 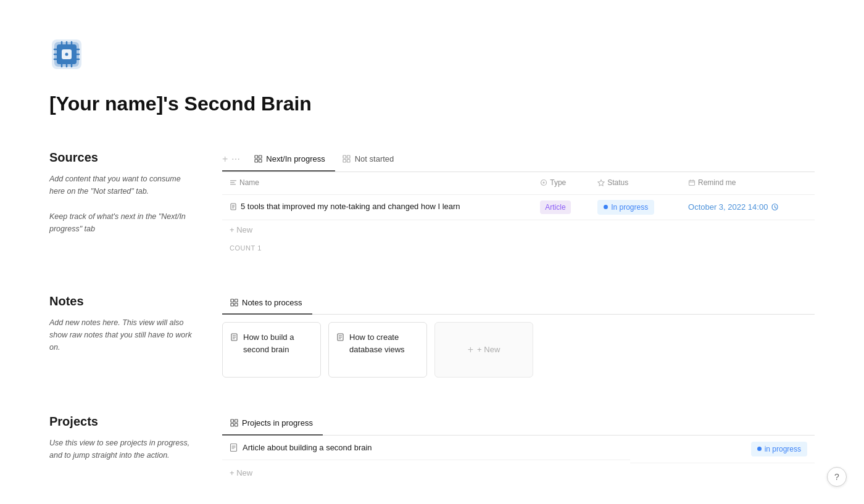 What do you see at coordinates (273, 424) in the screenshot?
I see `tab-projects-in-progress: Projects in progress` at bounding box center [273, 424].